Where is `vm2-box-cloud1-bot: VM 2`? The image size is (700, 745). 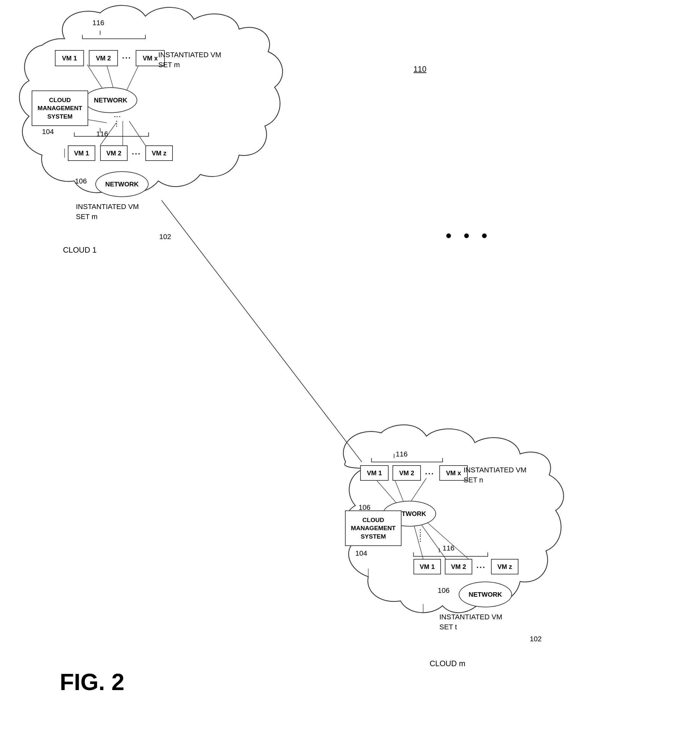 vm2-box-cloud1-bot: VM 2 is located at coordinates (114, 153).